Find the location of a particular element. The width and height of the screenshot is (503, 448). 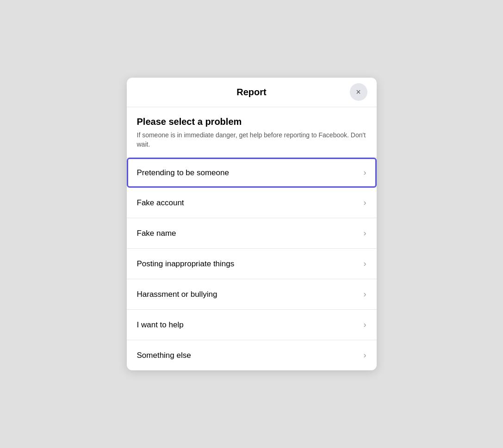

menu-item-label-want-help: I want to help is located at coordinates (160, 325).